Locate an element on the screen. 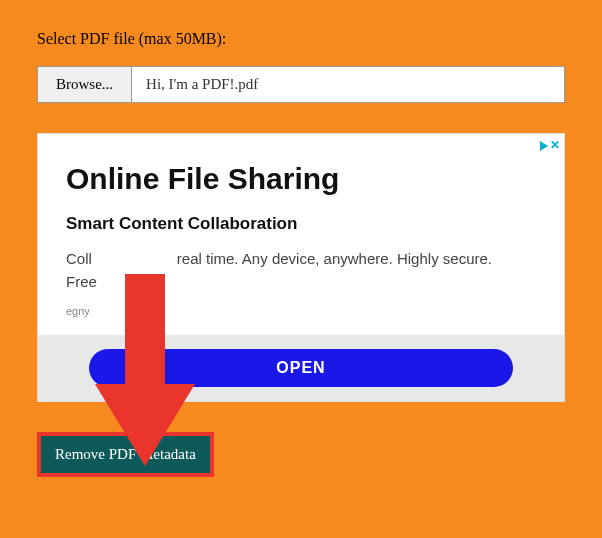  browse-button: Browse... is located at coordinates (85, 84).